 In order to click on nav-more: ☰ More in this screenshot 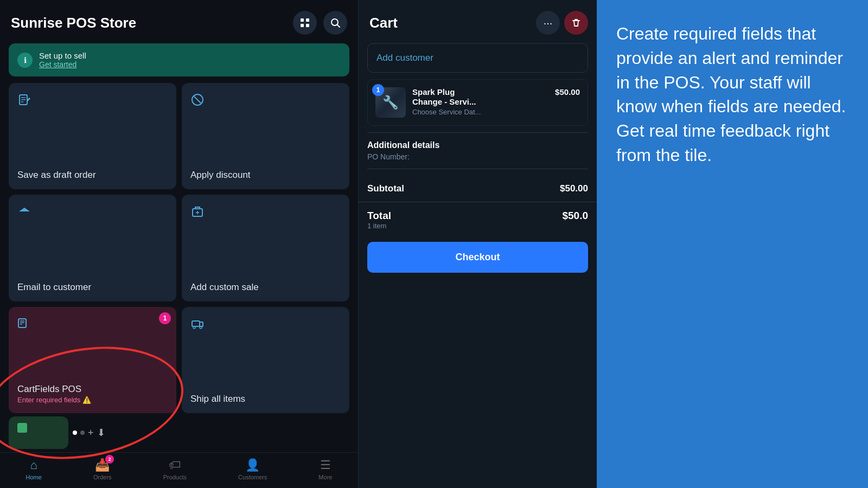, I will do `click(326, 470)`.